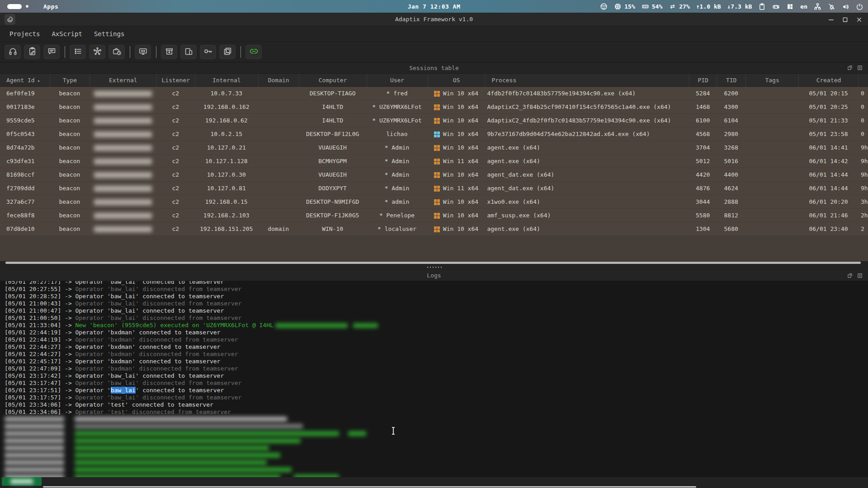  What do you see at coordinates (370, 487) in the screenshot?
I see `logs-bottom-scrollbar` at bounding box center [370, 487].